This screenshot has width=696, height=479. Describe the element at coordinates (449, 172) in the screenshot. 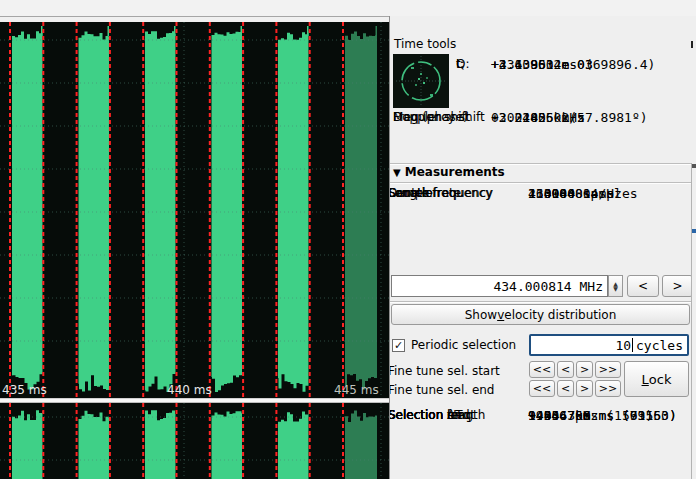

I see `measurements-header: ▼Measurements` at that location.